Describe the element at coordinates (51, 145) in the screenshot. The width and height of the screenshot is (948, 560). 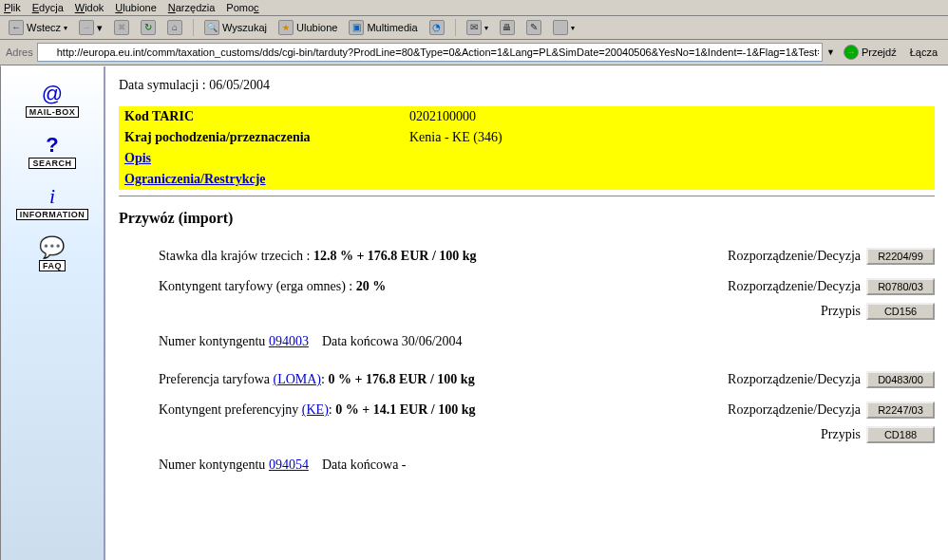
I see `question-icon: ?` at that location.